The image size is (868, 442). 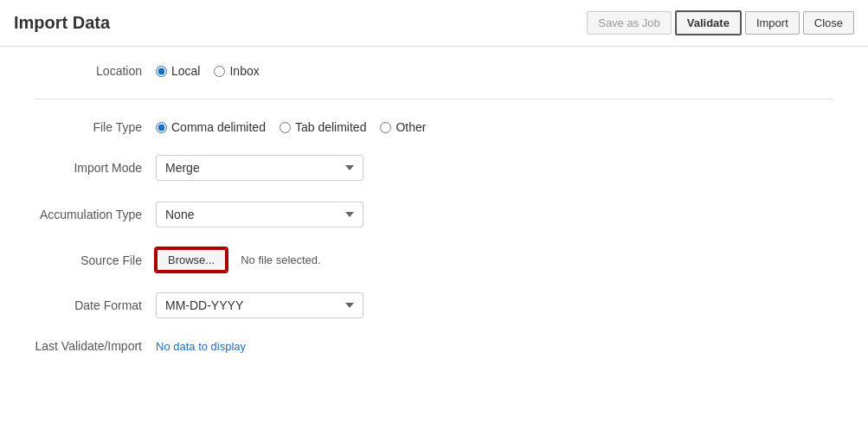 What do you see at coordinates (829, 22) in the screenshot?
I see `close-button: Close` at bounding box center [829, 22].